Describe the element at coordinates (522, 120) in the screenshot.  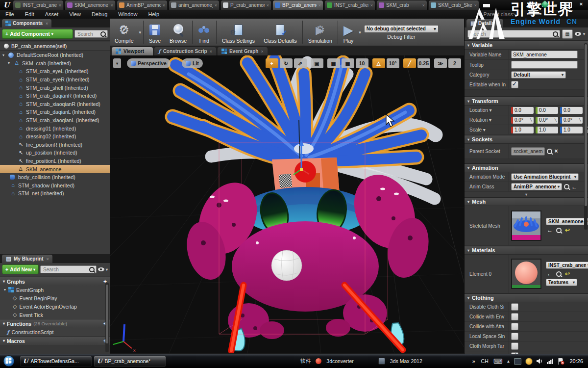
I see `rotation-x-field: 0.0°╲` at that location.